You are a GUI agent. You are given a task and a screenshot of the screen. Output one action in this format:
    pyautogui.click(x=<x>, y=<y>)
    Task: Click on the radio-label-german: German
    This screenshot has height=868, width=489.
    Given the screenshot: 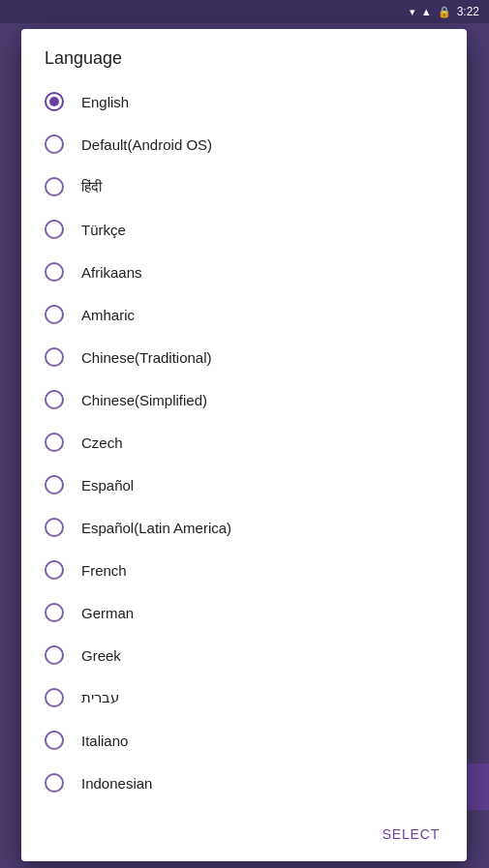 What is the action you would take?
    pyautogui.click(x=107, y=614)
    